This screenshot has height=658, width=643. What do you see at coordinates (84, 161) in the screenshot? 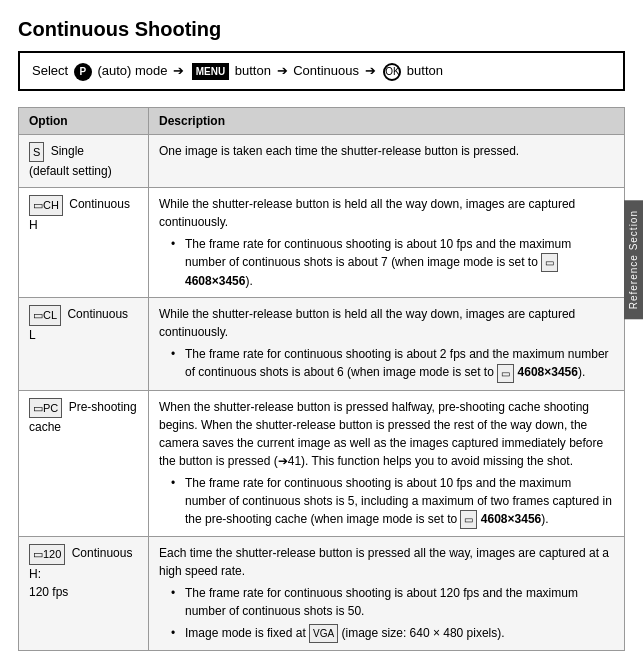
I see `option-single: S Single(default setting)` at bounding box center [84, 161].